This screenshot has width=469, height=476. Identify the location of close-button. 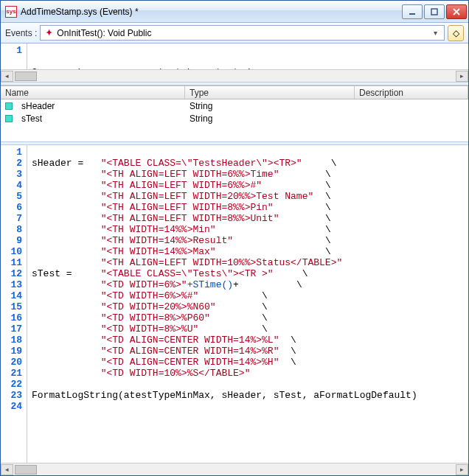
(456, 12).